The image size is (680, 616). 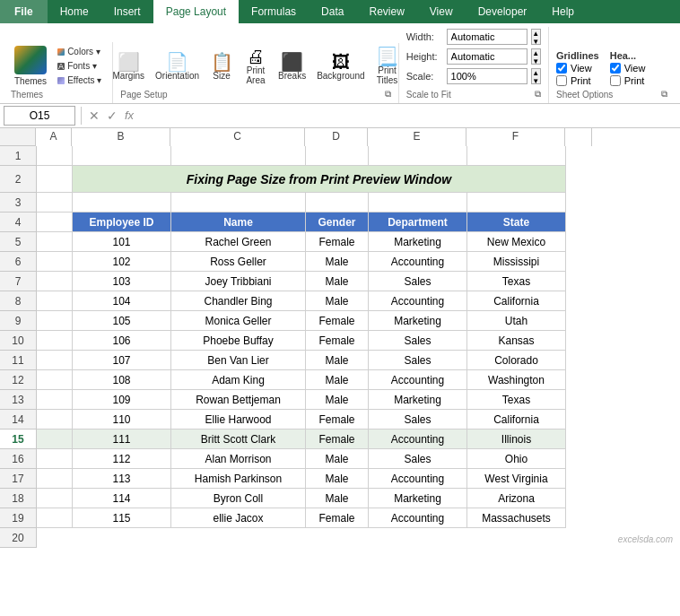 I want to click on row-header-3: 3, so click(x=18, y=203).